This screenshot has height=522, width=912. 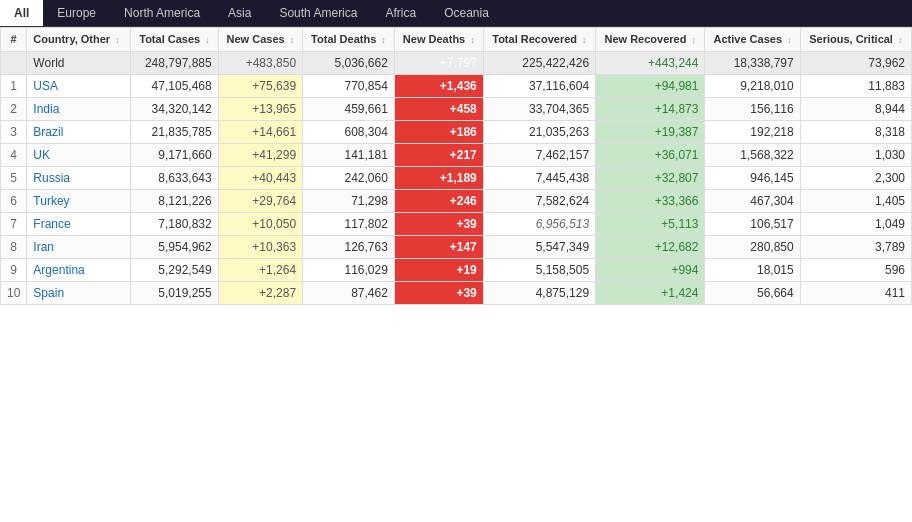 What do you see at coordinates (52, 224) in the screenshot?
I see `country-link: France` at bounding box center [52, 224].